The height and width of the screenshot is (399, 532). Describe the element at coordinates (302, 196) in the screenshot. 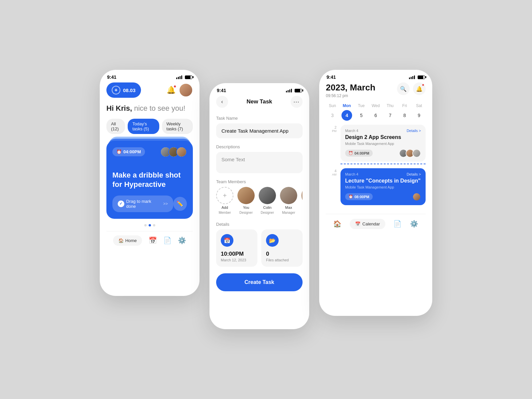

I see `member-nick-avatar` at that location.